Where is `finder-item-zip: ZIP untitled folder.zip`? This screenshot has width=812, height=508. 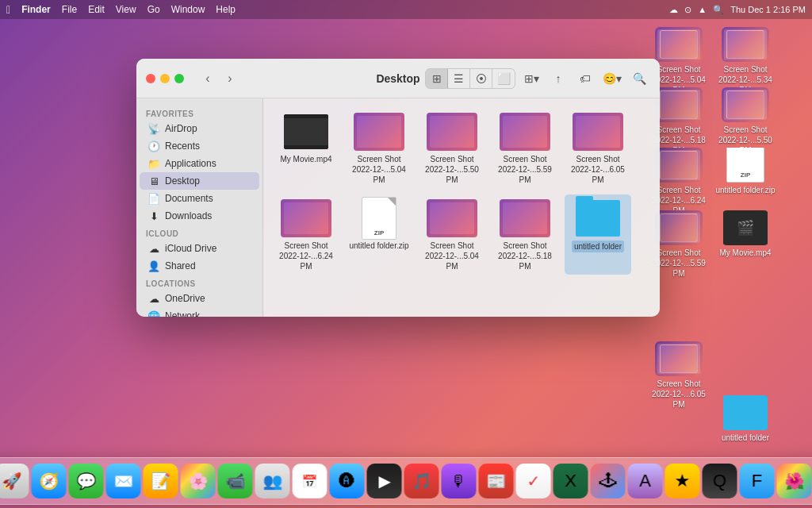
finder-item-zip: ZIP untitled folder.zip is located at coordinates (379, 235).